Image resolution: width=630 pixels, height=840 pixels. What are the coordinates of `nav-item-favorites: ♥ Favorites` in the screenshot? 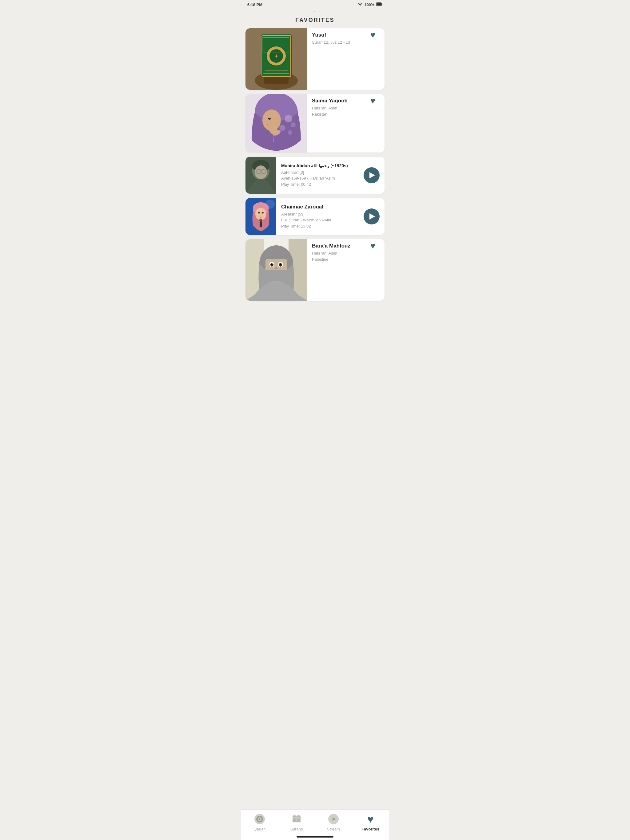 It's located at (370, 823).